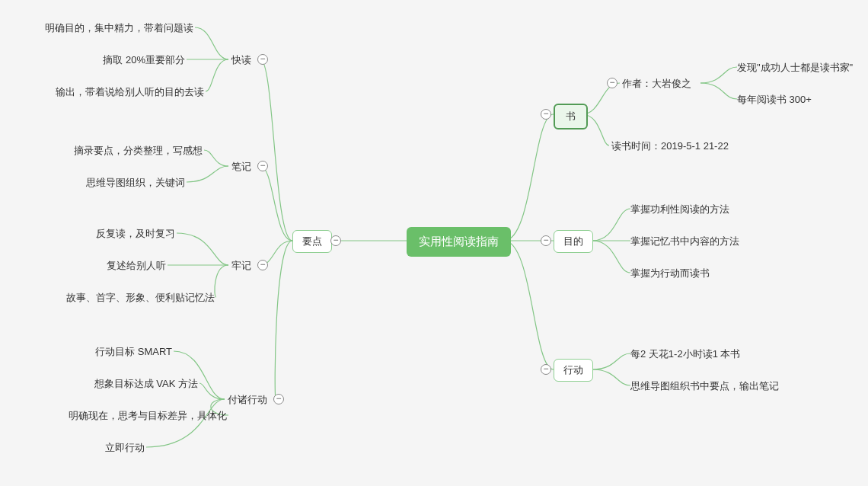 This screenshot has width=868, height=486. I want to click on leaf-text: 摘取 20%重要部分, so click(144, 59).